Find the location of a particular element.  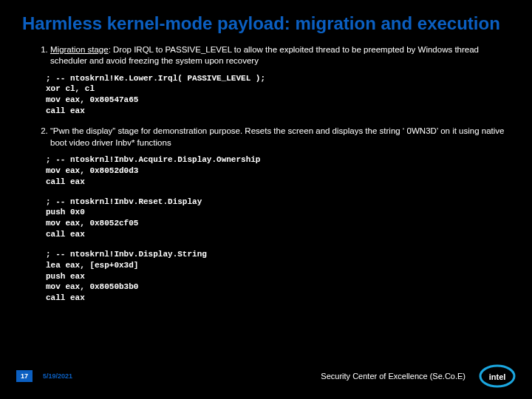

code-block-4: ; -- ntoskrnl!Inbv.Display.String lea ea… is located at coordinates (278, 276).